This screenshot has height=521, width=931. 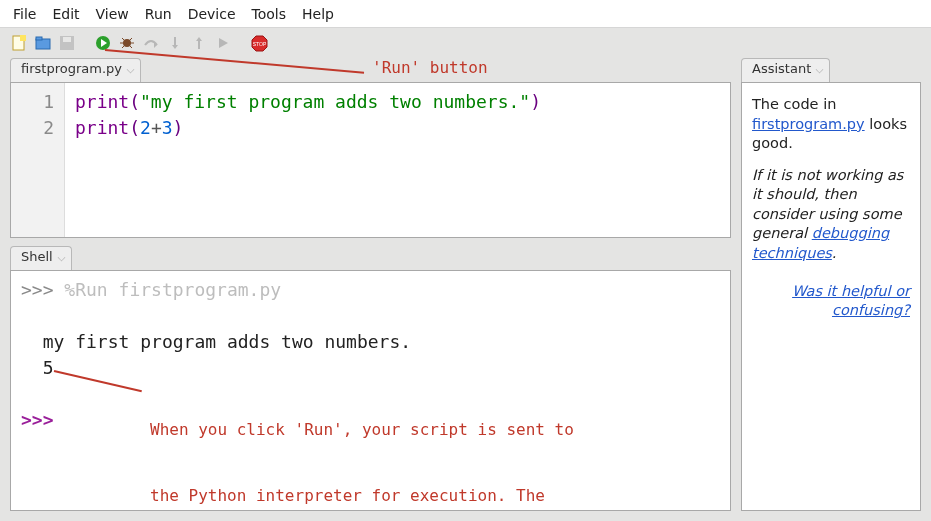 What do you see at coordinates (127, 43) in the screenshot?
I see `debug-icon` at bounding box center [127, 43].